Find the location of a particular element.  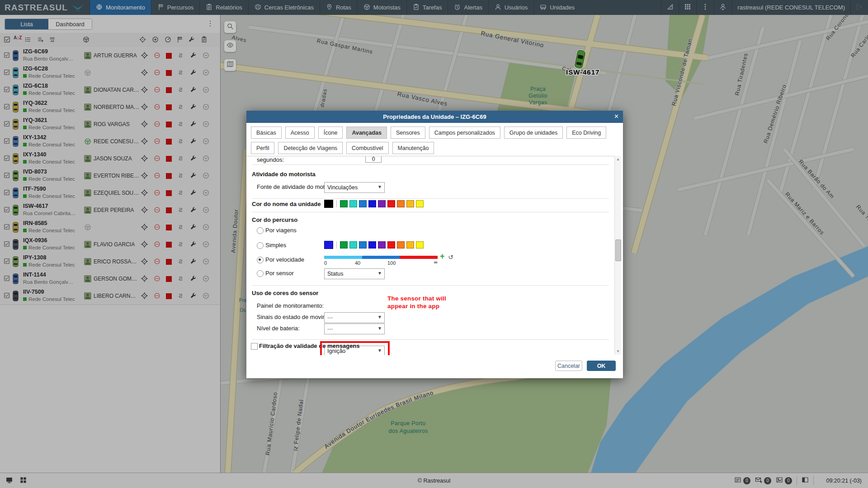

dialog-tab-manutenc-a-o: Manutenção is located at coordinates (413, 148).